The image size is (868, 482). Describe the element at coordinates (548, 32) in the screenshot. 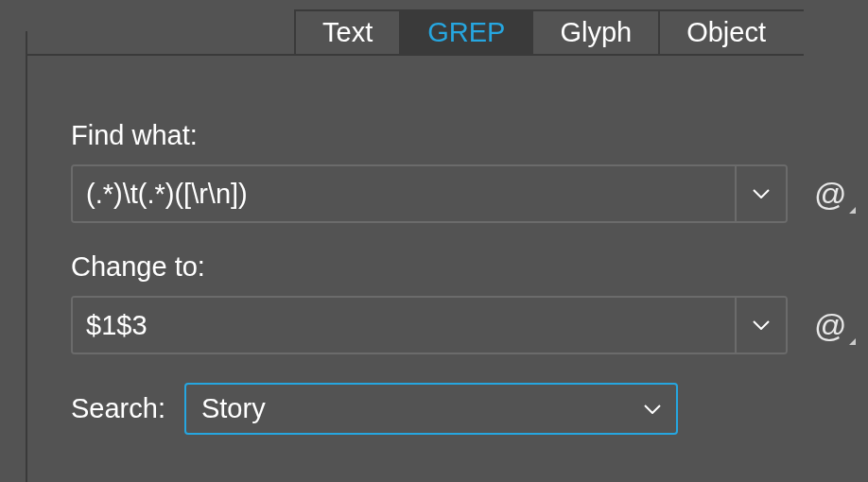

I see `tab-bar: Text GREP Glyph Object` at that location.